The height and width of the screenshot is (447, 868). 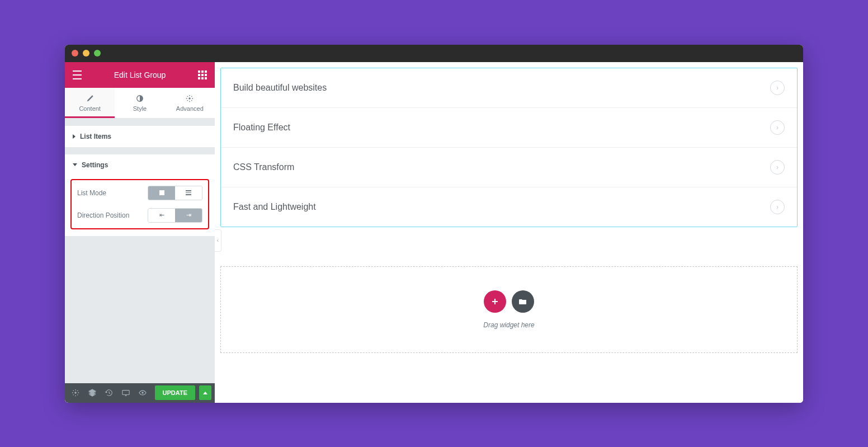 What do you see at coordinates (262, 128) in the screenshot?
I see `list-item-text: Floating Effect` at bounding box center [262, 128].